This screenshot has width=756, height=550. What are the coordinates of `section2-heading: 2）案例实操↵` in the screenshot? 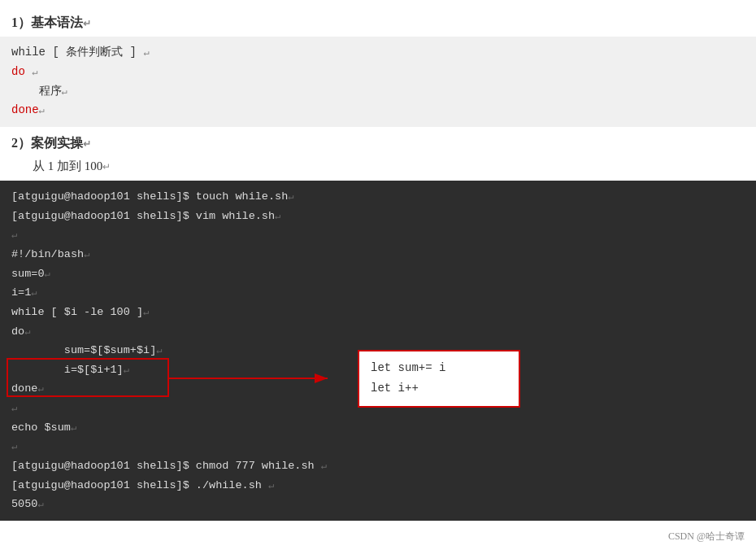 It's located at (378, 142).